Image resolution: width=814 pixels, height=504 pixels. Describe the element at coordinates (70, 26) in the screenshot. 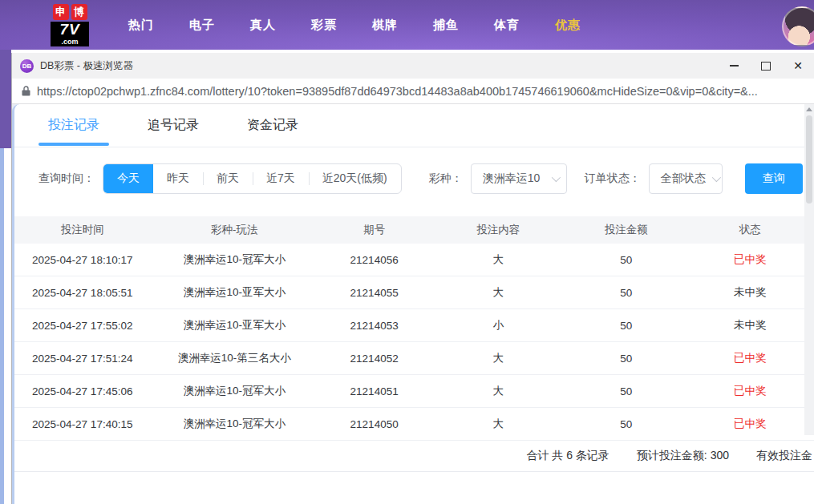

I see `site-logo: 申 博 7V .com` at that location.